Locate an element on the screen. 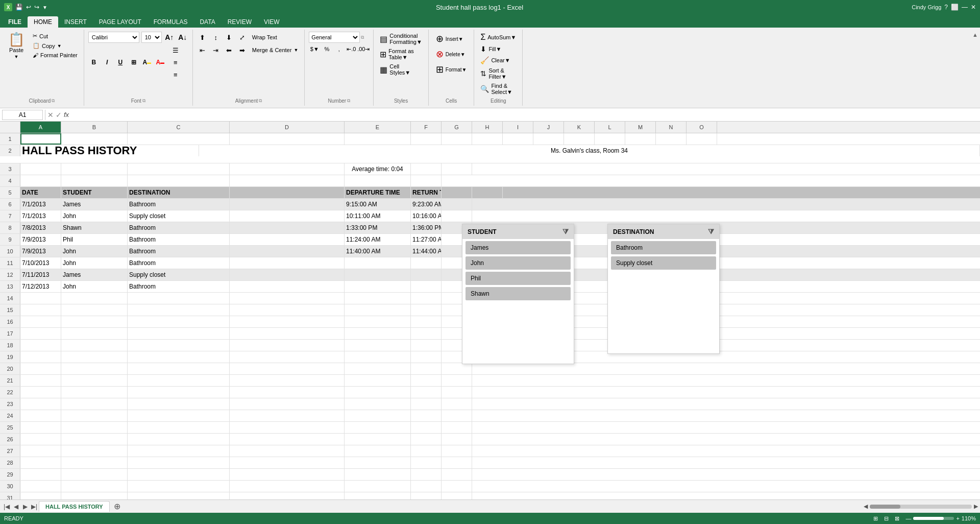  col-header-f: F is located at coordinates (426, 127).